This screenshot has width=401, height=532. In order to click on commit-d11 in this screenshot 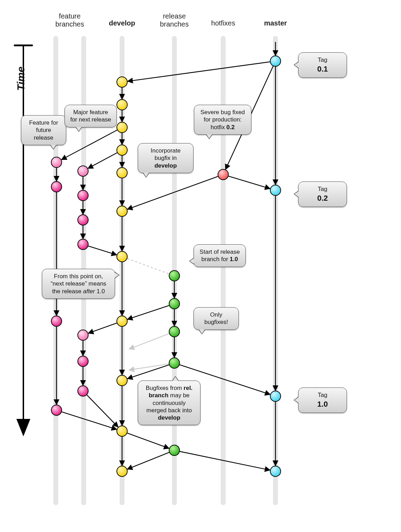, I will do `click(122, 471)`.